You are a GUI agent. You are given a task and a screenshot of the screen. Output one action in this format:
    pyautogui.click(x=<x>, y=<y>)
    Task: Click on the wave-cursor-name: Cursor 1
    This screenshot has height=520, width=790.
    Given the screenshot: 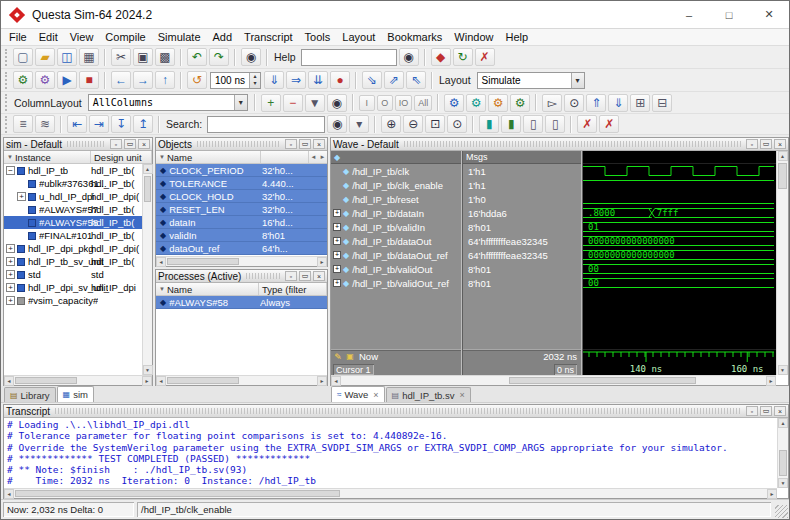 What is the action you would take?
    pyautogui.click(x=354, y=370)
    